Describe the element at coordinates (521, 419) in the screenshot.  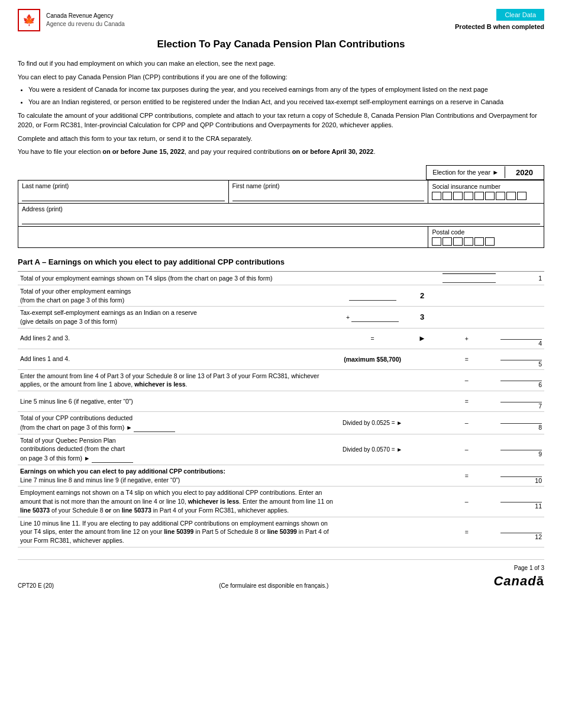
I see `line8-input` at that location.